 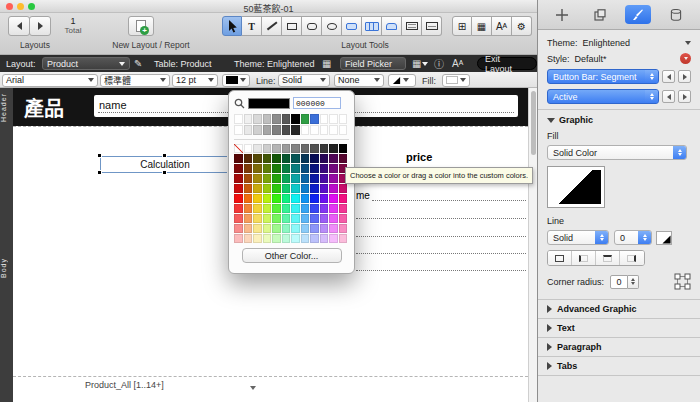 What do you see at coordinates (432, 26) in the screenshot?
I see `field-tool-button` at bounding box center [432, 26].